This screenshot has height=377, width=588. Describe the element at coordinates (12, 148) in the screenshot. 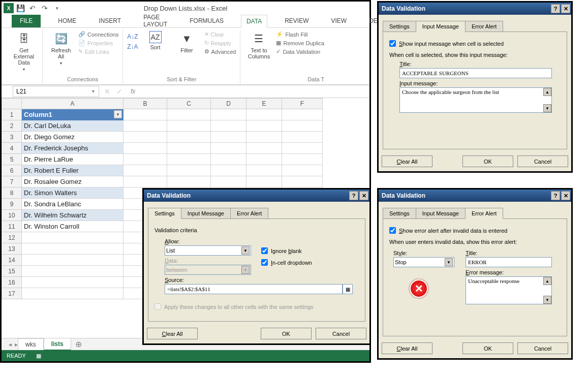

I see `row-header: 4` at that location.